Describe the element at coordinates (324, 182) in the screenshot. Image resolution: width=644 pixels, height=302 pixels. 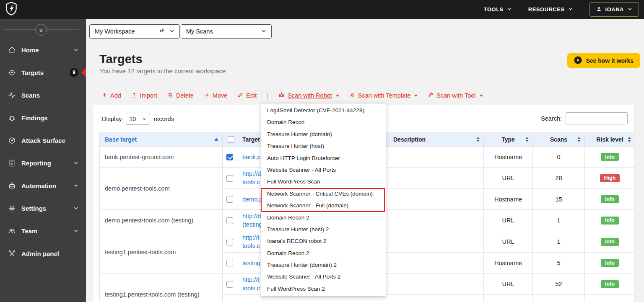
I see `menu-item-full-wordpress-scan: Full WordPress Scan` at that location.